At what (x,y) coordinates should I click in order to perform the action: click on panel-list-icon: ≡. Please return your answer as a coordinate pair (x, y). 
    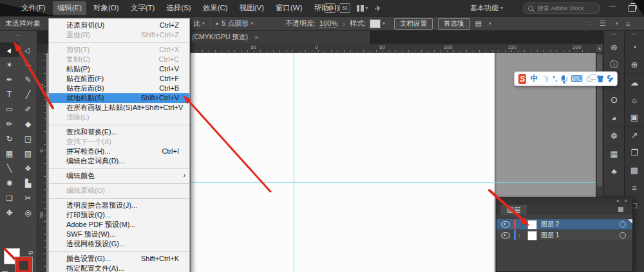
    Looking at the image, I should click on (628, 24).